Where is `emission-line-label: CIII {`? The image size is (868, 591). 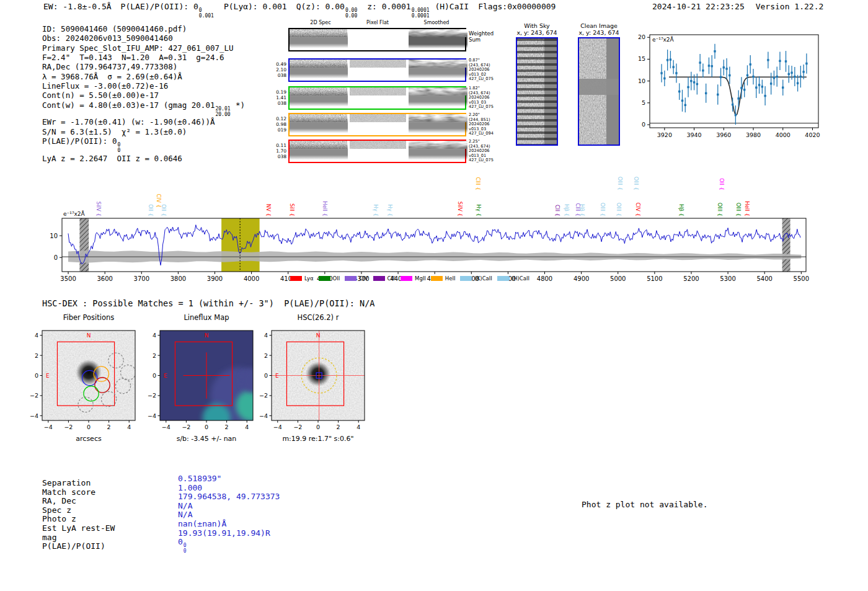
emission-line-label: CIII { is located at coordinates (478, 184).